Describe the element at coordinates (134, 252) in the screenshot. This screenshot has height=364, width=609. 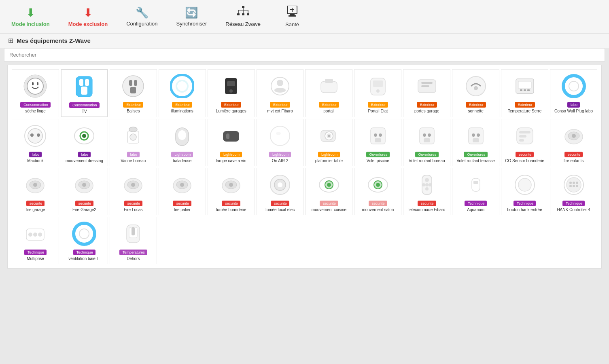
I see `badge-label: Temperatures` at that location.